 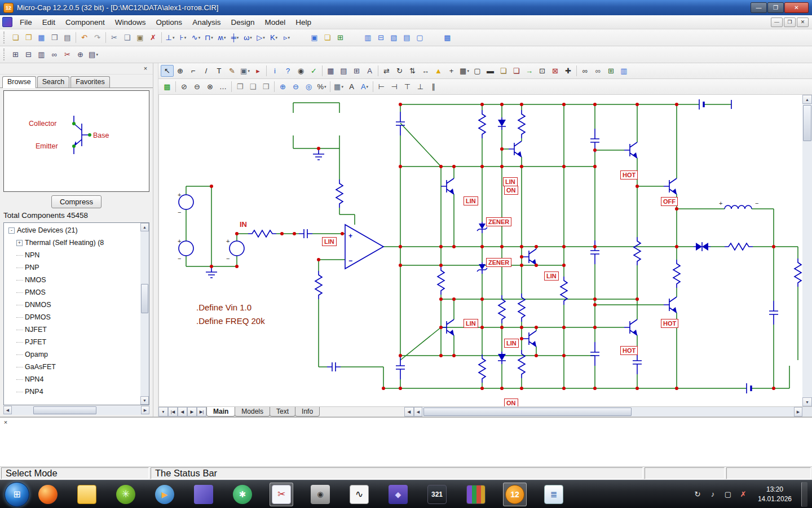 What do you see at coordinates (85, 37) in the screenshot?
I see `undo-button: ↶` at bounding box center [85, 37].